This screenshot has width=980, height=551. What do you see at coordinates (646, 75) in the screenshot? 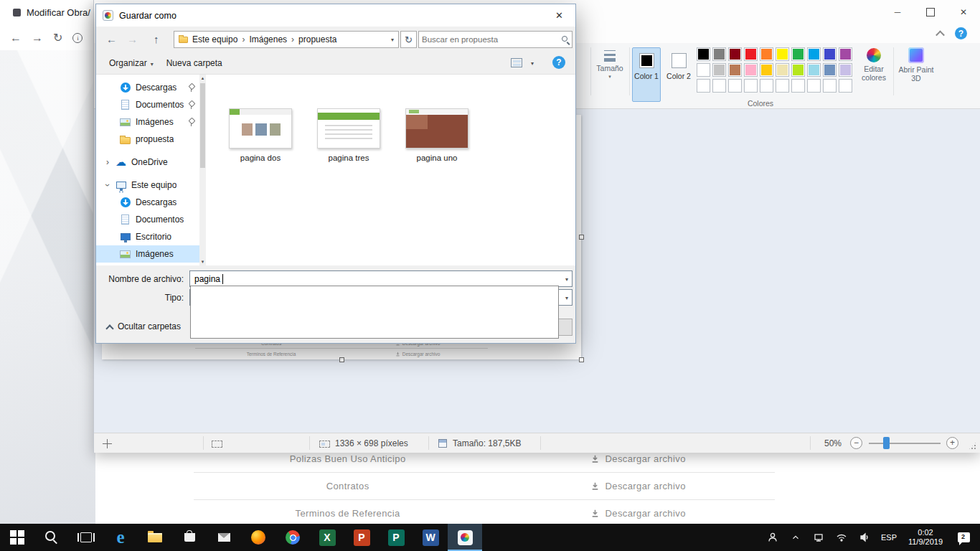
I see `color1-button: Color 1` at bounding box center [646, 75].